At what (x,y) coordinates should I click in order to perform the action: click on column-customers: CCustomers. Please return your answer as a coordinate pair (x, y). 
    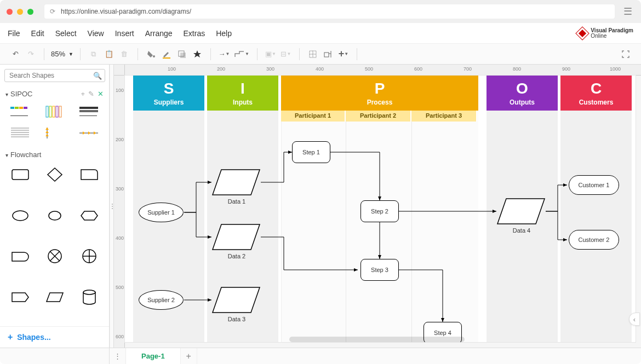
    Looking at the image, I should click on (596, 209).